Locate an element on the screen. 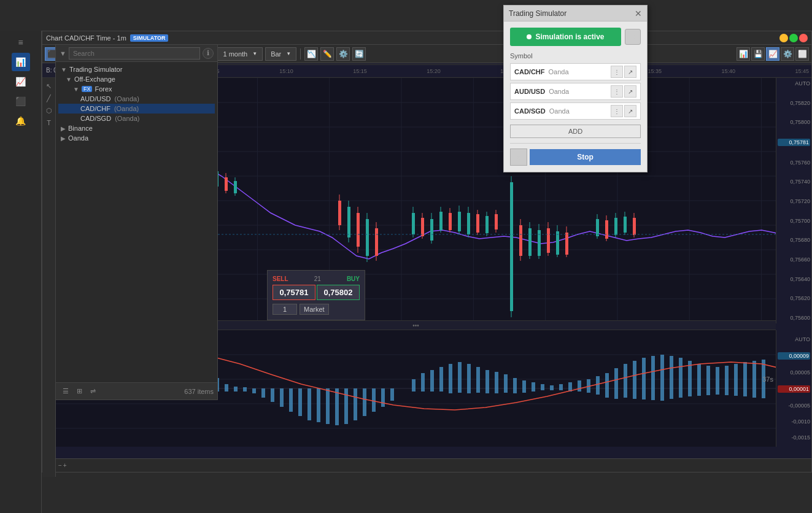  sidebar-icon-bell: 🔔 is located at coordinates (21, 121).